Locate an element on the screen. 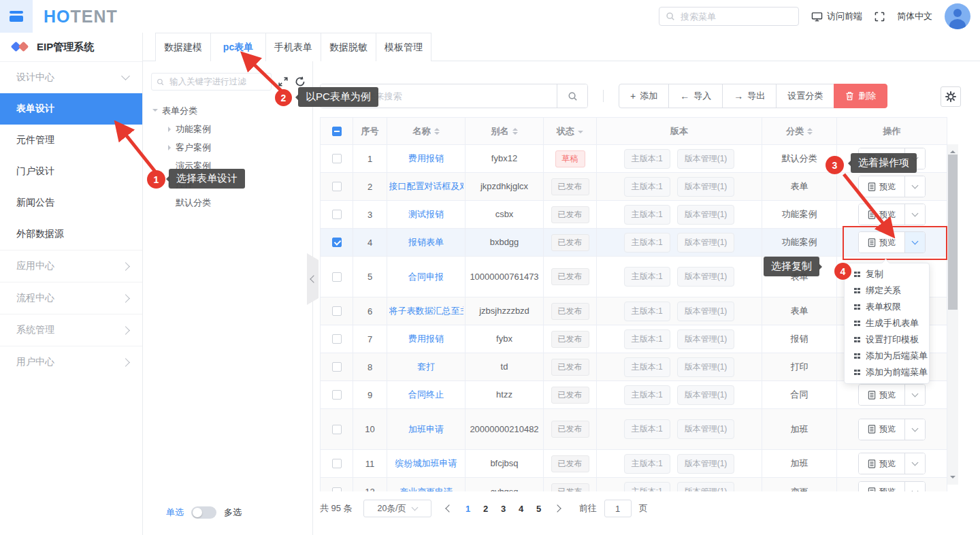 This screenshot has height=535, width=980. page-number: 4 is located at coordinates (521, 509).